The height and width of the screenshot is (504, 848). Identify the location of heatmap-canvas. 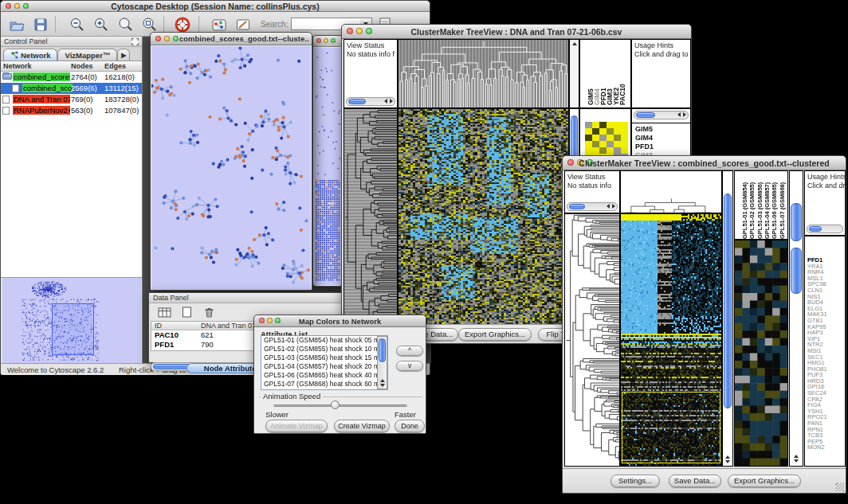
(483, 217).